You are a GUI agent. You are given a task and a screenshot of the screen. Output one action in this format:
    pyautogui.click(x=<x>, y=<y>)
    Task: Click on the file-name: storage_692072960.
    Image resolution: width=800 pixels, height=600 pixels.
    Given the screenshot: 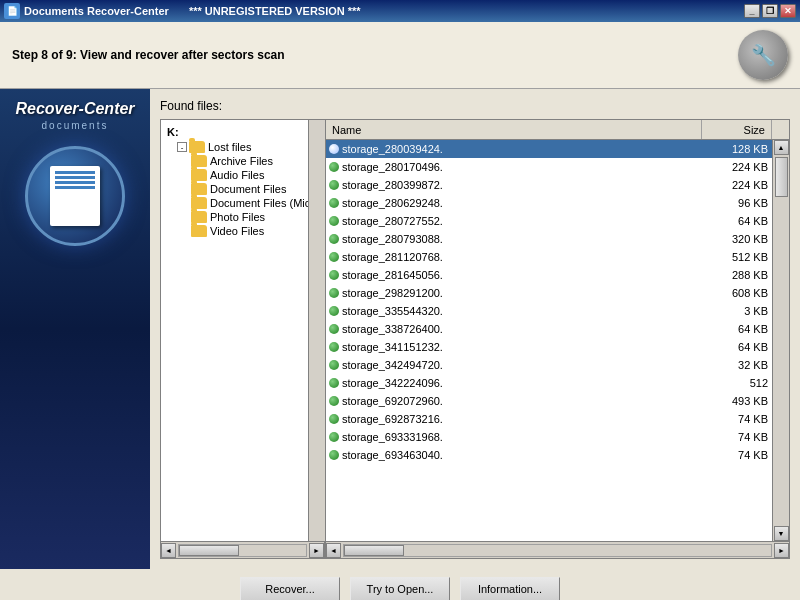 What is the action you would take?
    pyautogui.click(x=522, y=401)
    